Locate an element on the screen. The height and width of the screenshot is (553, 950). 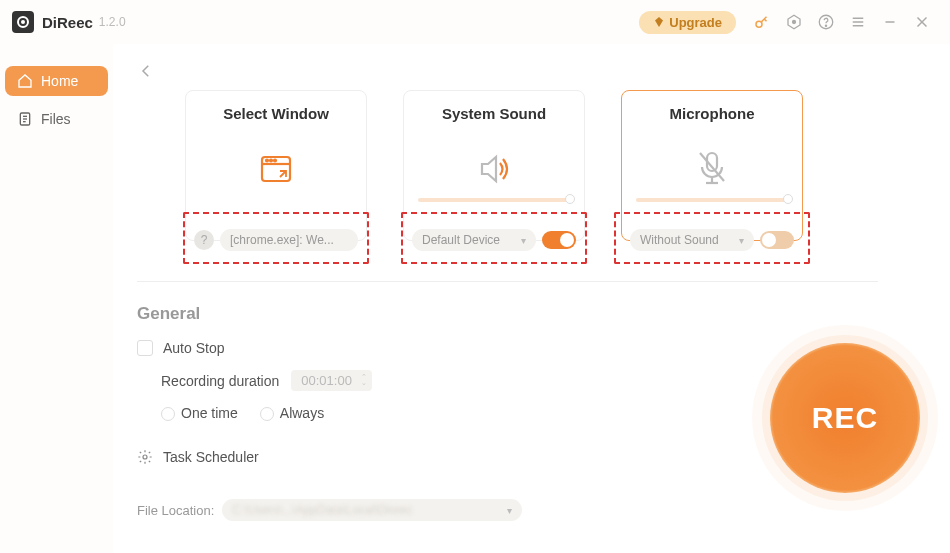
upgrade-label: Upgrade is located at coordinates (696, 22).